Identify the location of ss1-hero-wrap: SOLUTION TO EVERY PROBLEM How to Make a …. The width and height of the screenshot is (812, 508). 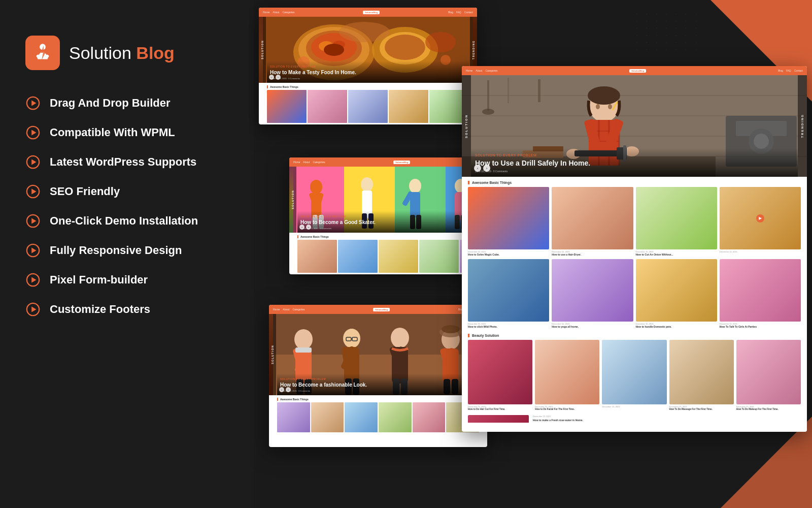
(368, 50).